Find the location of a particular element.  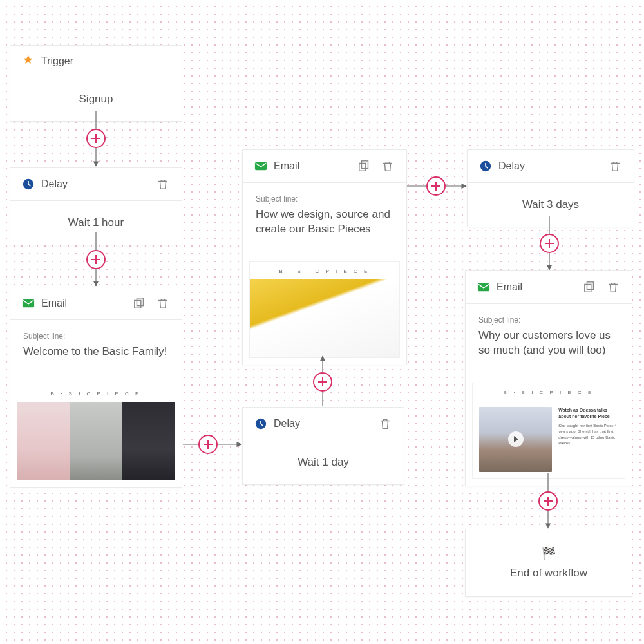

workflow-node-email: Email Subject line: Welcome to the Basic… is located at coordinates (96, 387).